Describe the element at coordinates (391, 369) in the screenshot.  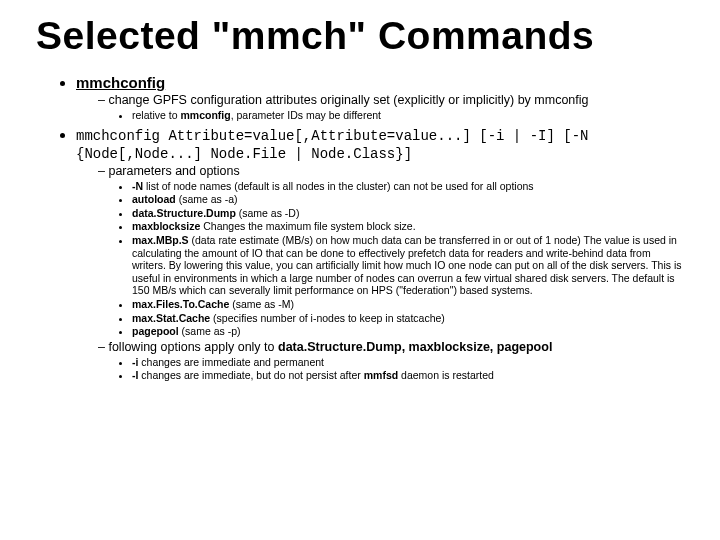
I see `sub-list: -i changes are immediate and permanent -…` at that location.